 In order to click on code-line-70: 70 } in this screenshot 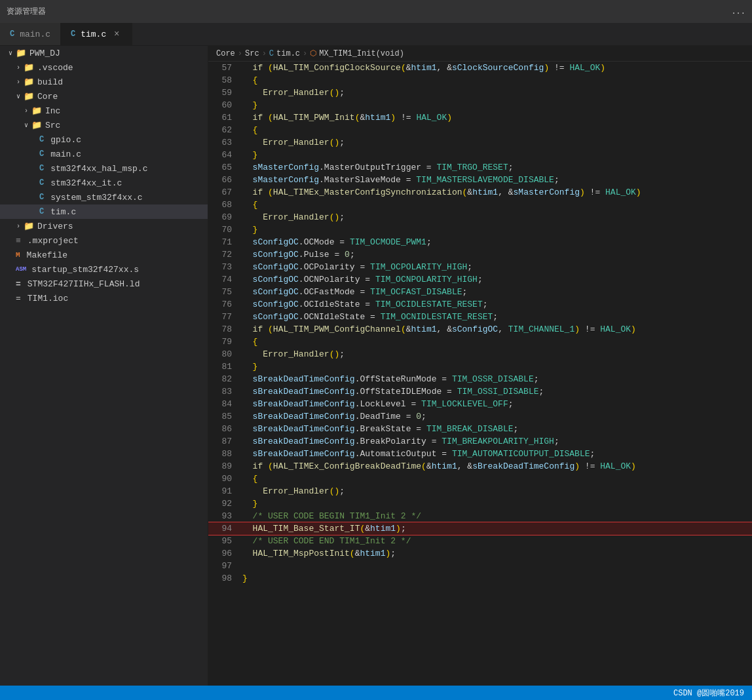, I will do `click(480, 229)`.